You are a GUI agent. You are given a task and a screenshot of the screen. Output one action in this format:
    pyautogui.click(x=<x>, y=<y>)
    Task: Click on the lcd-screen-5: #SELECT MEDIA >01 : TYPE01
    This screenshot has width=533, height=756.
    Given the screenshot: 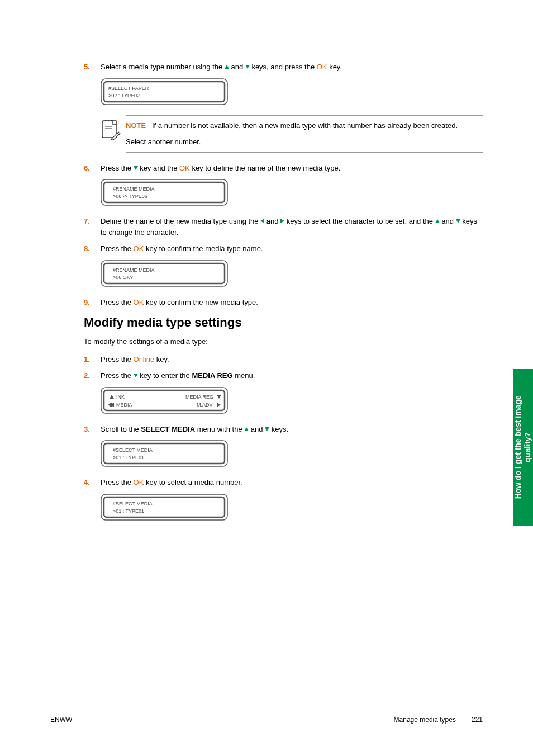 What is the action you would take?
    pyautogui.click(x=292, y=453)
    